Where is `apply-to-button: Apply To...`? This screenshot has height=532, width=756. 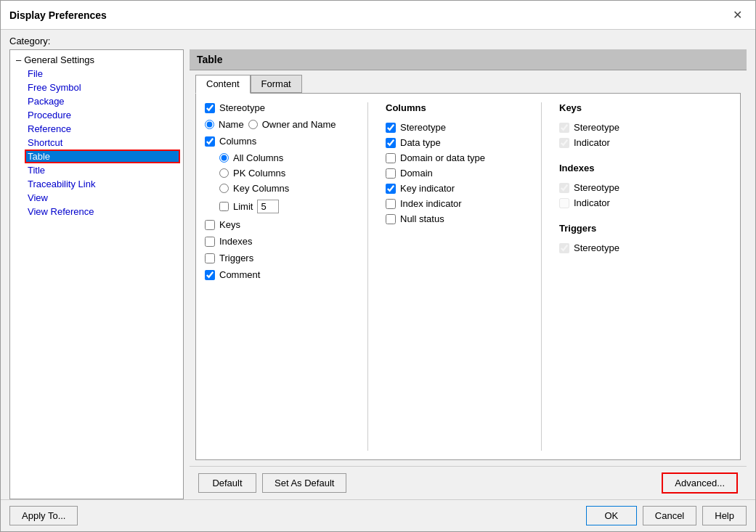 apply-to-button: Apply To... is located at coordinates (44, 515).